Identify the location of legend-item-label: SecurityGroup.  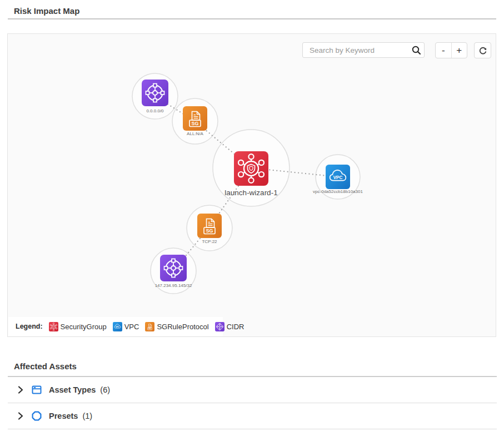
(83, 327).